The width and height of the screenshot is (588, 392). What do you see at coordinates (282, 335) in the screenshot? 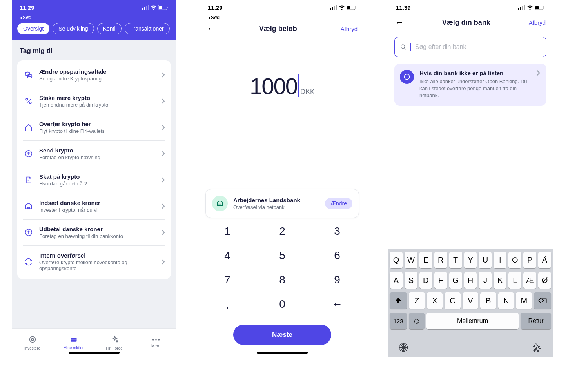
I see `next-button: Næste` at bounding box center [282, 335].